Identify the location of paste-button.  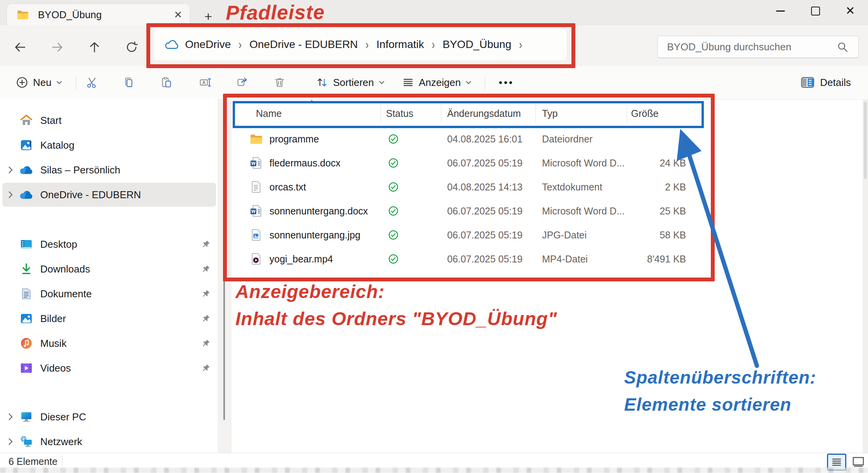
(166, 82).